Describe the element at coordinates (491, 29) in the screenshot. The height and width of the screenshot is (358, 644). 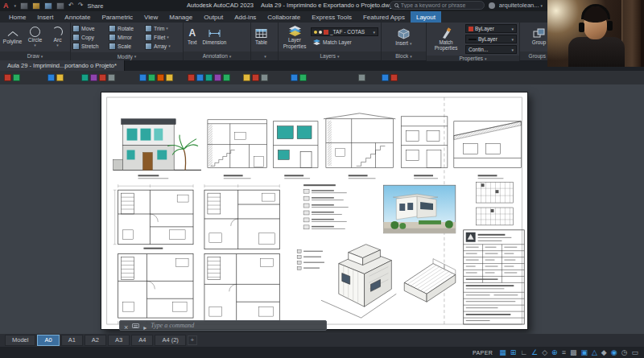
I see `object-color-select: ByLayer` at that location.